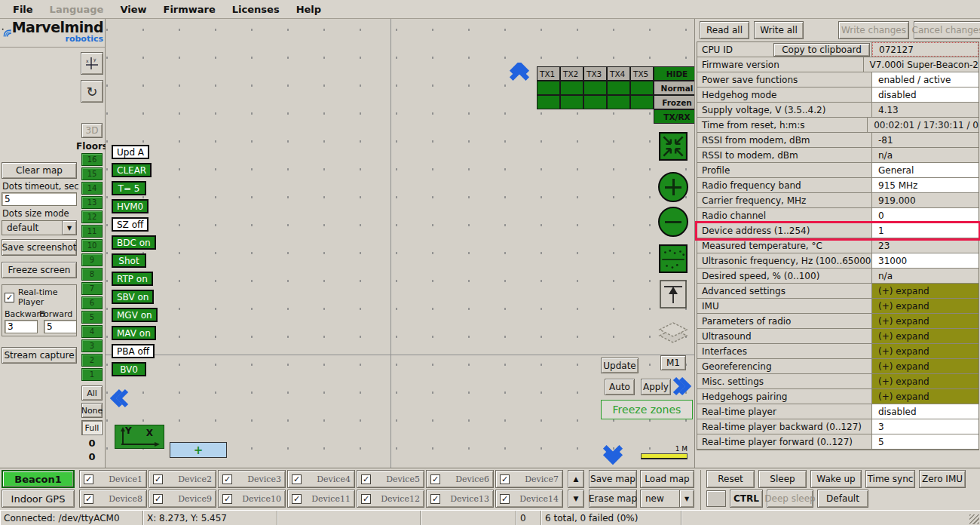 The width and height of the screenshot is (980, 525). What do you see at coordinates (674, 103) in the screenshot?
I see `tx-frozen-button: Frozen` at bounding box center [674, 103].